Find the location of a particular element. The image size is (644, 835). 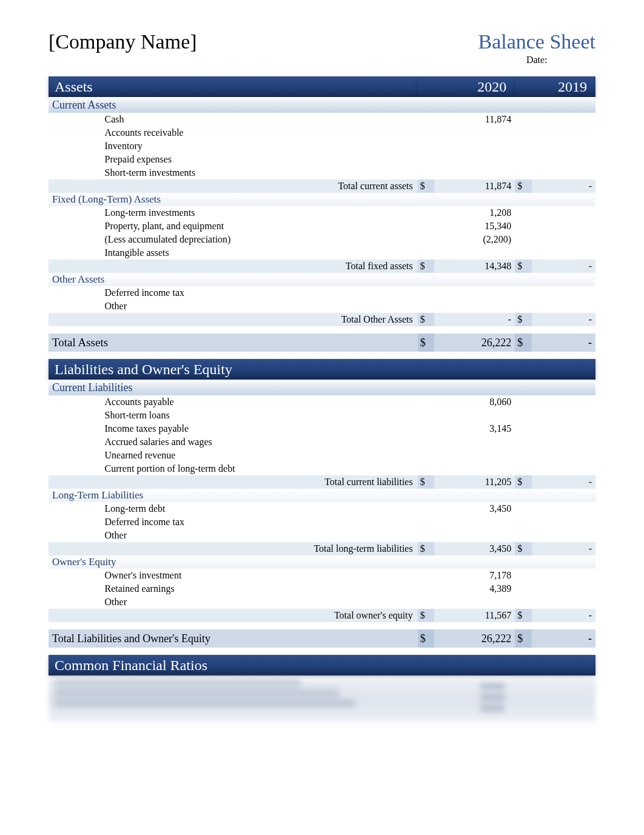

table-row: Cash11,874 is located at coordinates (322, 119).